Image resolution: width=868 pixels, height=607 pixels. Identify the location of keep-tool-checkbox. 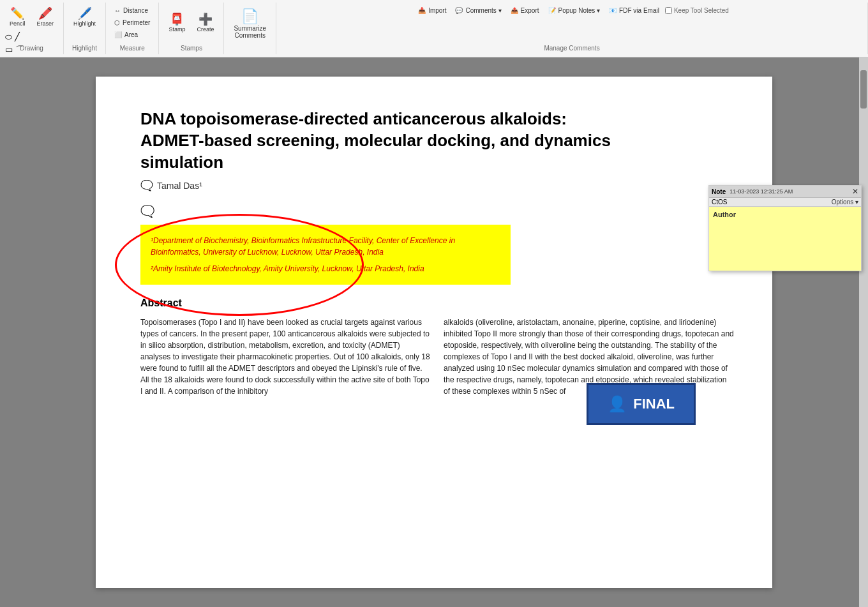
(669, 10).